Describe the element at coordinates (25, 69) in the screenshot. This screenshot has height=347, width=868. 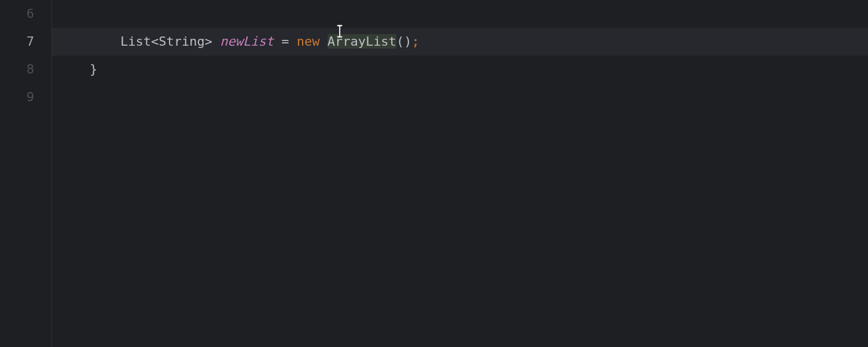
I see `line-number: 8` at that location.